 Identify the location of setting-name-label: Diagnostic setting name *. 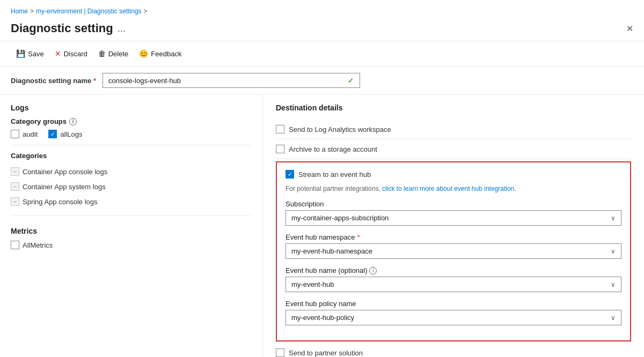
(54, 80).